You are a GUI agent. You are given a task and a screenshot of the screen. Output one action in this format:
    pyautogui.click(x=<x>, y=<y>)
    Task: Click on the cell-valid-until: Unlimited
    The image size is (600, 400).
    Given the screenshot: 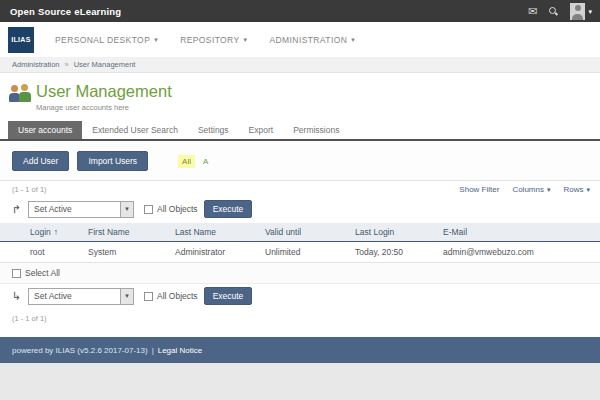 What is the action you would take?
    pyautogui.click(x=310, y=252)
    